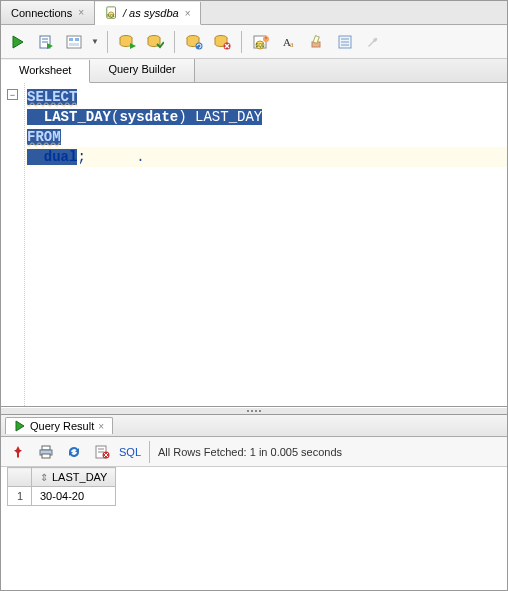 The image size is (508, 591). Describe the element at coordinates (59, 426) in the screenshot. I see `tab-query-result: Query Result ×` at that location.